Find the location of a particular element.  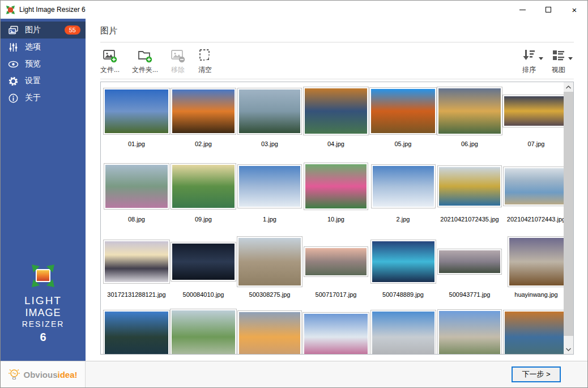

thumbnail-cell: 500717017.jpg is located at coordinates (336, 275).